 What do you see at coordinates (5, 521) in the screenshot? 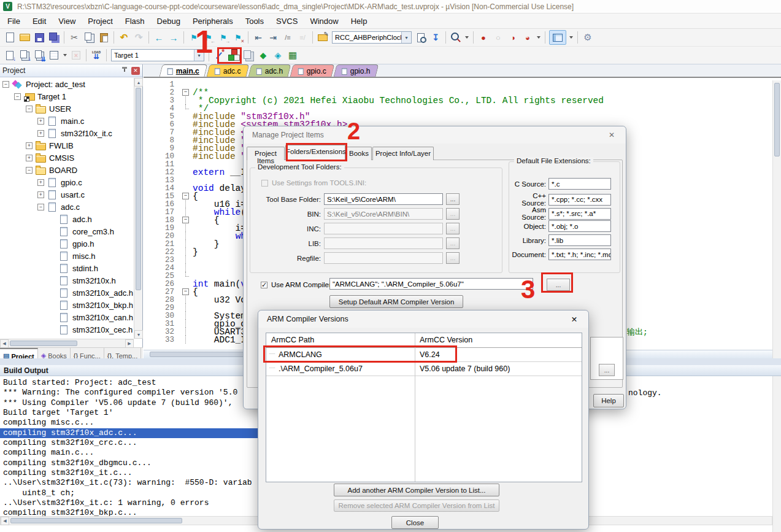
I see `scroll-left-icon: ◀` at bounding box center [5, 521].